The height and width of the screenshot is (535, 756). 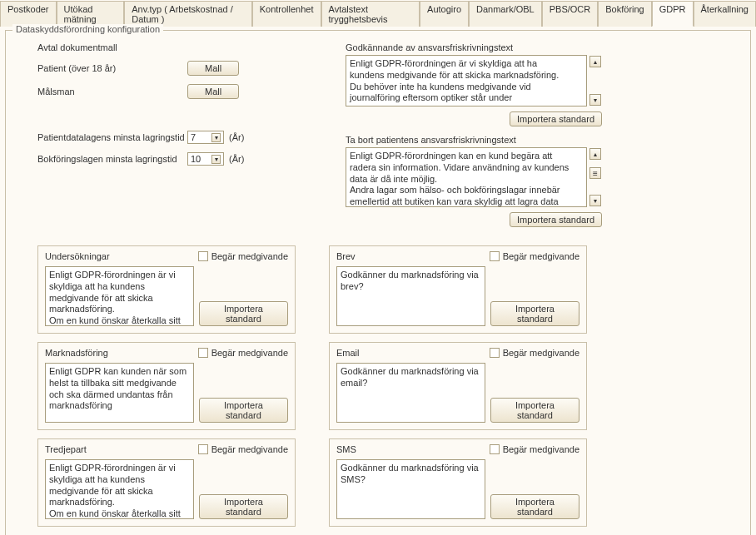 What do you see at coordinates (167, 483) in the screenshot?
I see `consent-panel-tredjepart: TredjepartBegär medgivandeEnligt GDPR-fö…` at bounding box center [167, 483].